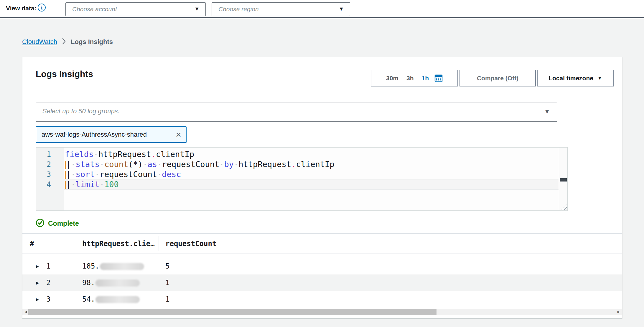 Image resolution: width=644 pixels, height=327 pixels. I want to click on scroll-right-icon: ►, so click(618, 312).